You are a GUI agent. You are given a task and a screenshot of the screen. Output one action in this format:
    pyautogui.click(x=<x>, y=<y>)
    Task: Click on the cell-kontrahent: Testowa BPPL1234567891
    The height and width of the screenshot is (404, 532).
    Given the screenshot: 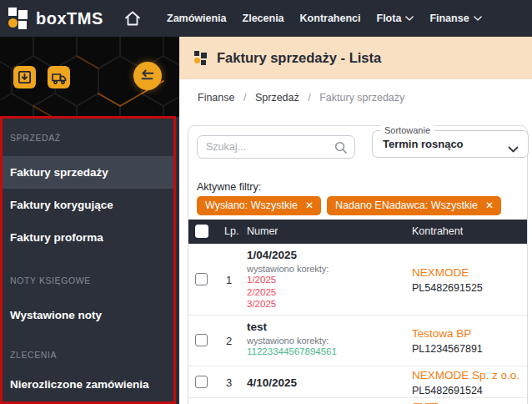 What is the action you would take?
    pyautogui.click(x=447, y=341)
    